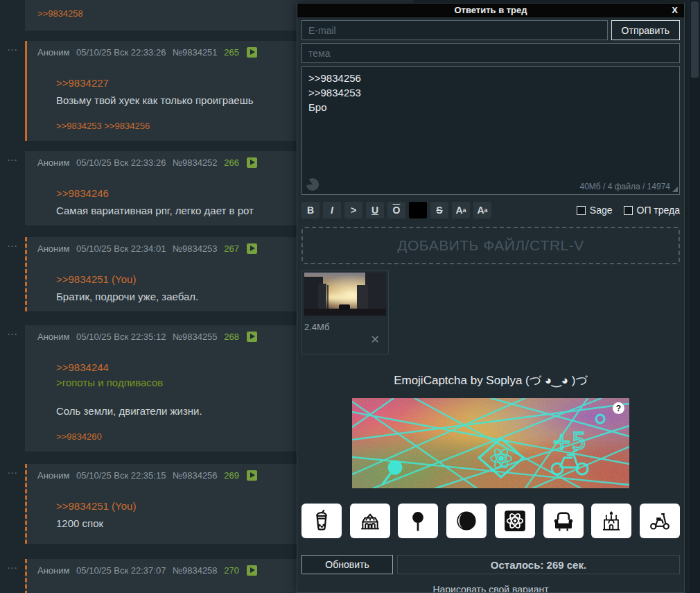  Describe the element at coordinates (121, 476) in the screenshot. I see `post-date: 05/10/25 Вск 22:35:15` at that location.